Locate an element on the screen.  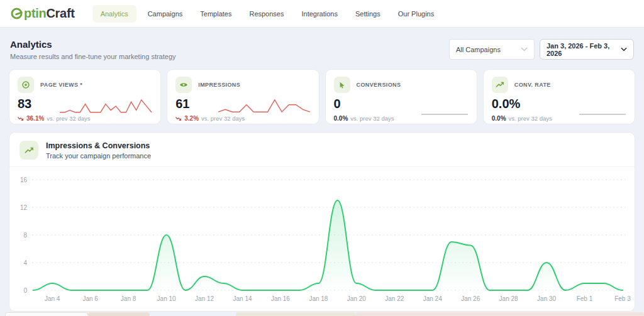
svg-text: Jan 26 is located at coordinates (470, 299).